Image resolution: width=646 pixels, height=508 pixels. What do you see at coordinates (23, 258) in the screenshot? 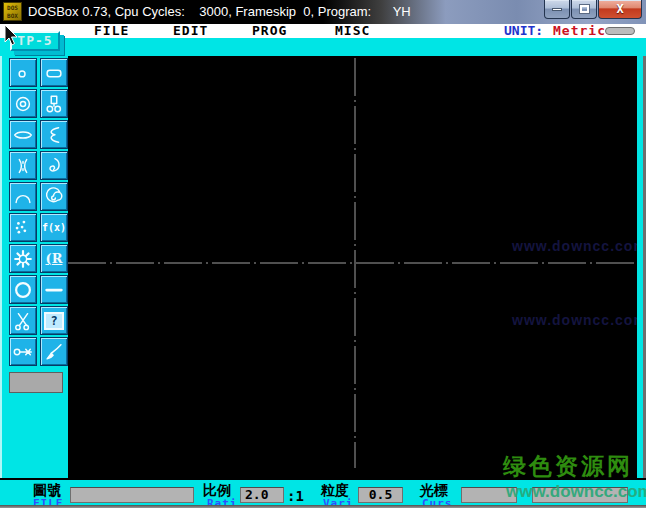
I see `gear-tool-button` at bounding box center [23, 258].